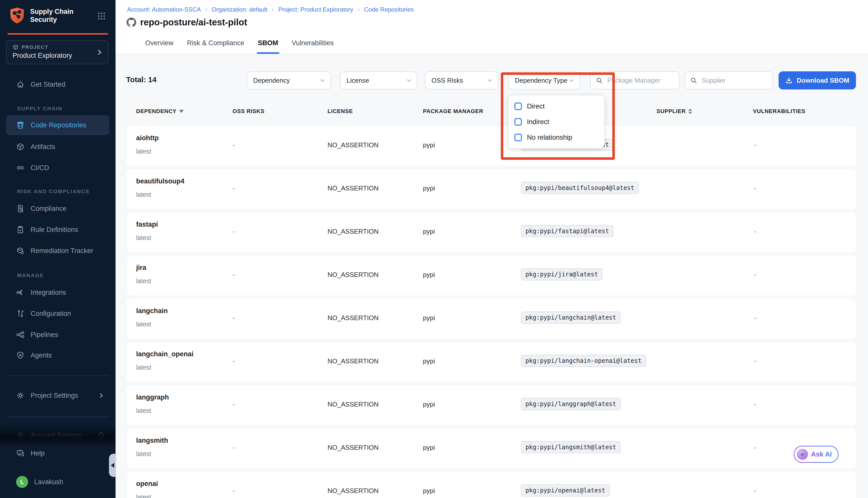  Describe the element at coordinates (58, 251) in the screenshot. I see `sidebar-item-remediation-tracker: Remediation Tracker` at that location.